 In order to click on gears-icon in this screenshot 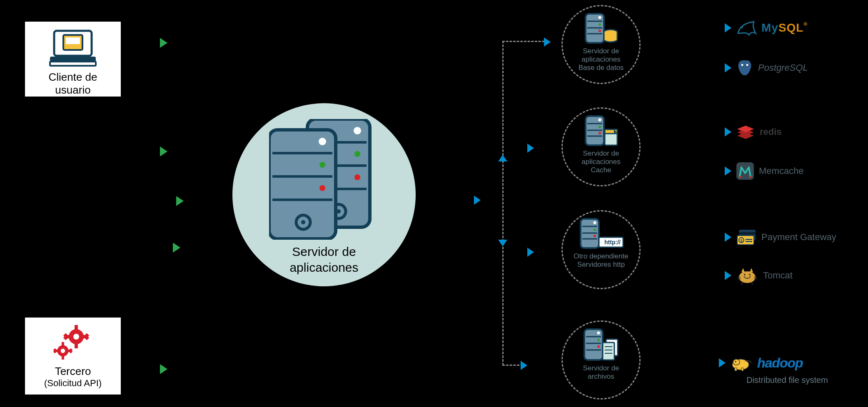, I will do `click(73, 343)`.